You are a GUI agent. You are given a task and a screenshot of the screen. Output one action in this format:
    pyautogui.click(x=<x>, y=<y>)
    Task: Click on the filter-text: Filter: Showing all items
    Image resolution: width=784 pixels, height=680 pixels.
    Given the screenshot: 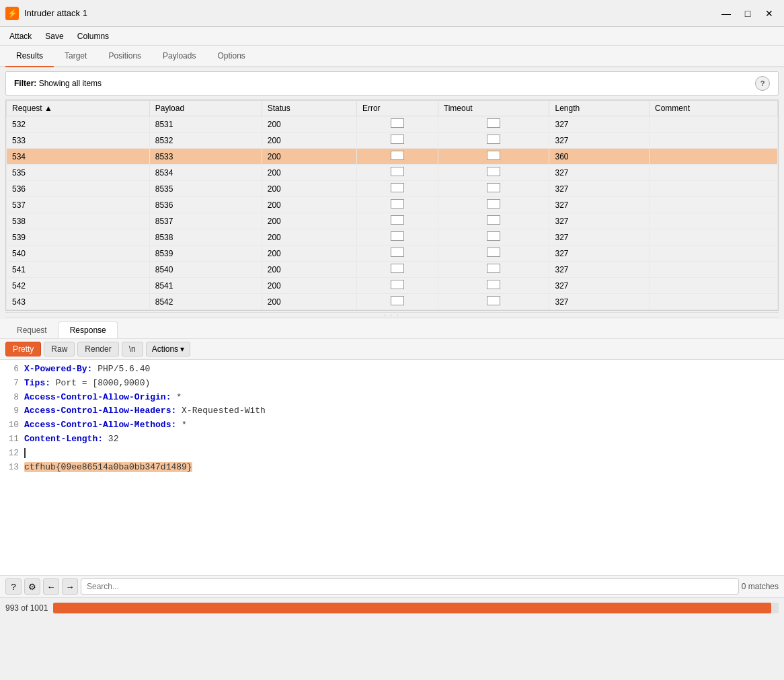 What is the action you would take?
    pyautogui.click(x=58, y=83)
    